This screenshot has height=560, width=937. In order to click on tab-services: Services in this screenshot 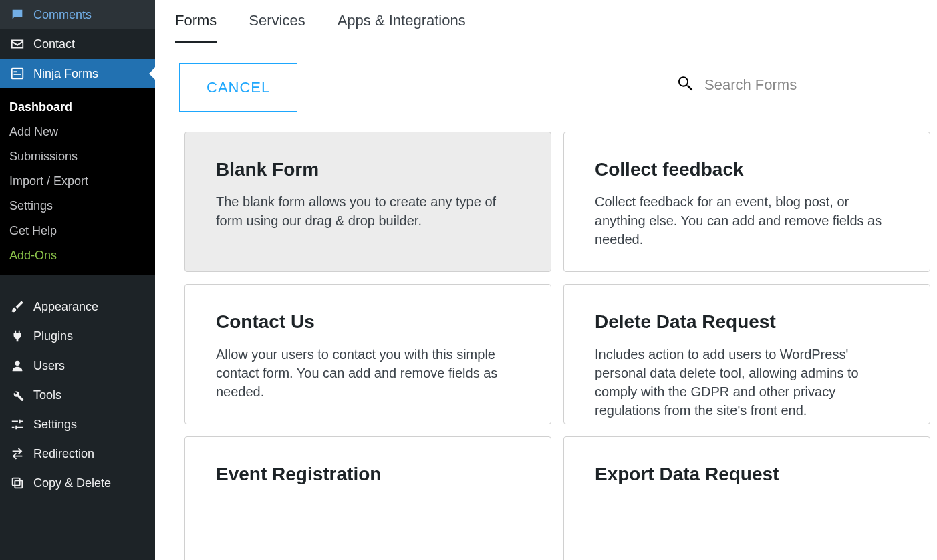, I will do `click(277, 27)`.